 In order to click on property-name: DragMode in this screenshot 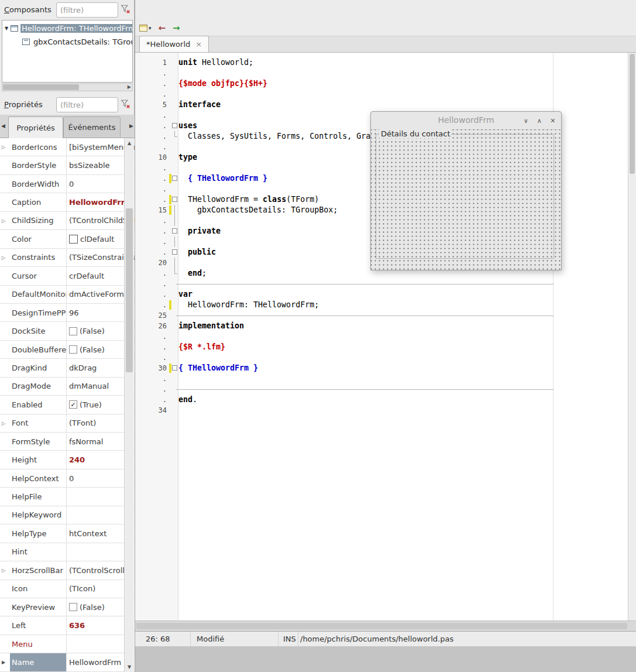, I will do `click(39, 386)`.